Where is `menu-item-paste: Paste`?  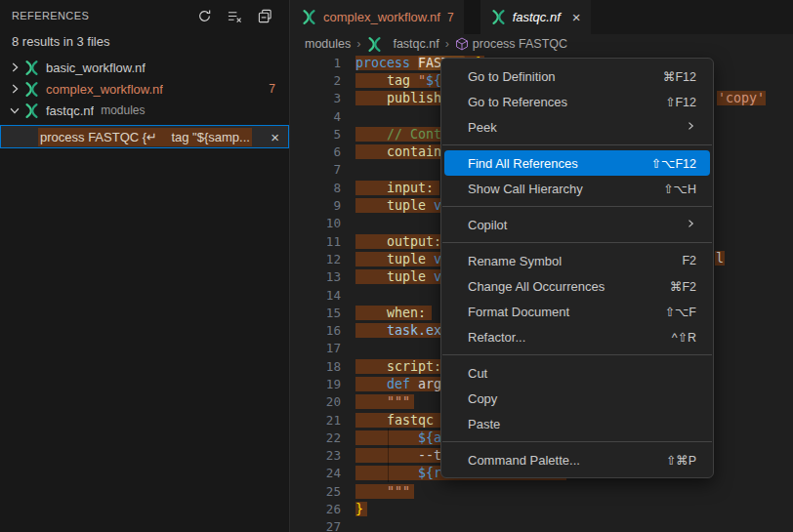 menu-item-paste: Paste is located at coordinates (577, 424).